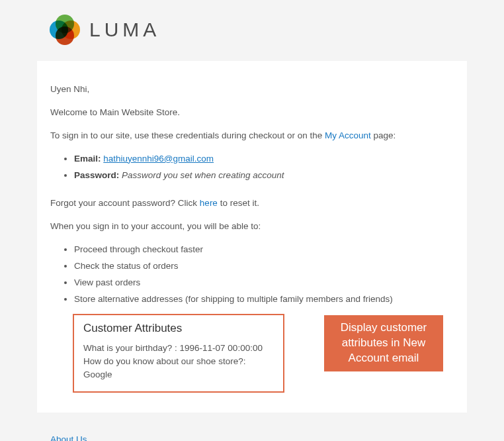 The width and height of the screenshot is (504, 441). Describe the element at coordinates (179, 348) in the screenshot. I see `attribute-line: What is your birthday? : 1996-11-07 00:0…` at that location.